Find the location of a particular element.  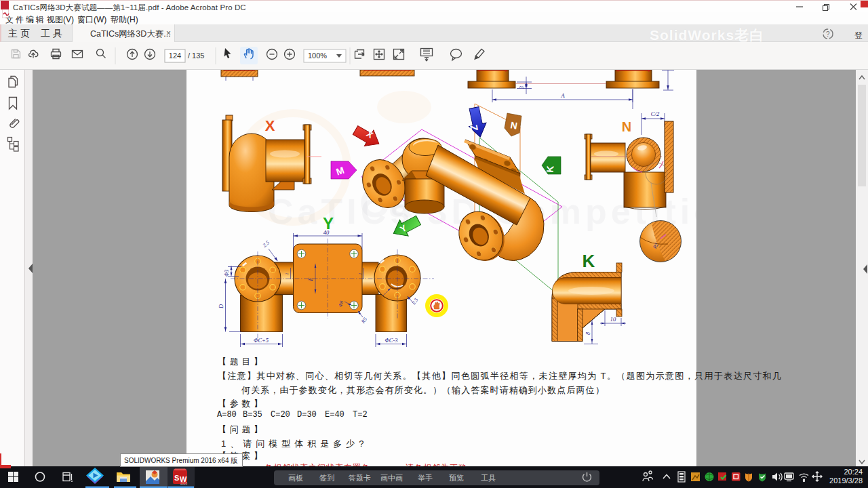

svg-text: 答题卡 is located at coordinates (359, 478).